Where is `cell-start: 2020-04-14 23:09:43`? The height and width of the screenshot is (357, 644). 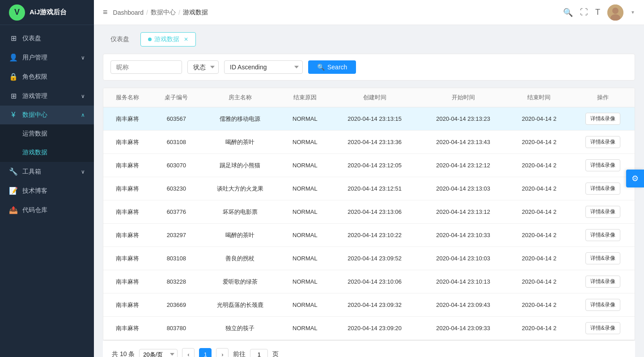
cell-start: 2020-04-14 23:09:43 is located at coordinates (463, 305).